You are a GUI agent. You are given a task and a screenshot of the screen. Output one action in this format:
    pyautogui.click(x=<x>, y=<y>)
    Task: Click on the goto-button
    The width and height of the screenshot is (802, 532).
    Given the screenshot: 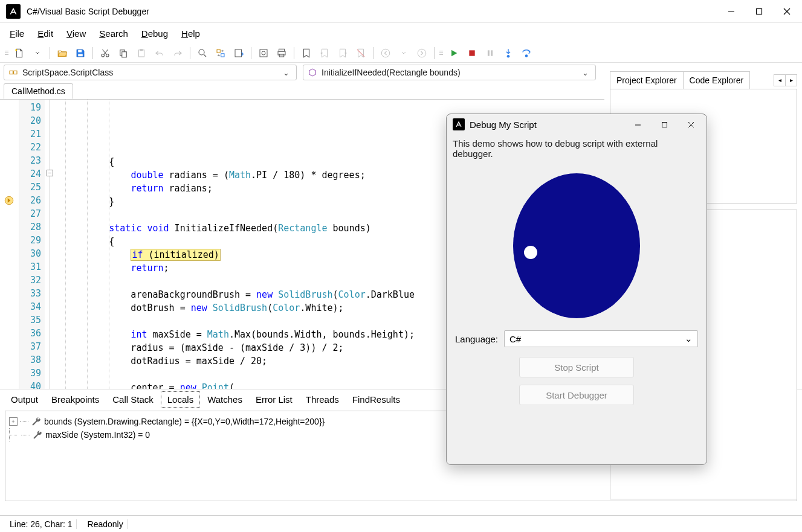 What is the action you would take?
    pyautogui.click(x=239, y=53)
    